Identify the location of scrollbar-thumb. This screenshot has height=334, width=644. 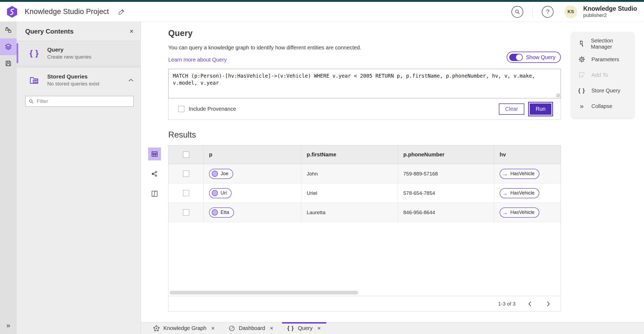
(264, 293).